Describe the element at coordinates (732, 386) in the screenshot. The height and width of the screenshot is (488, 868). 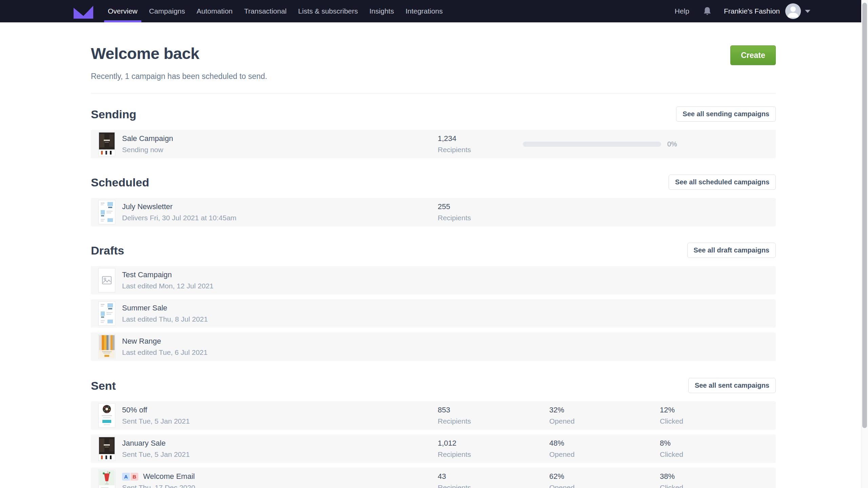
I see `see-all-sent-button: See all sent campaigns` at that location.